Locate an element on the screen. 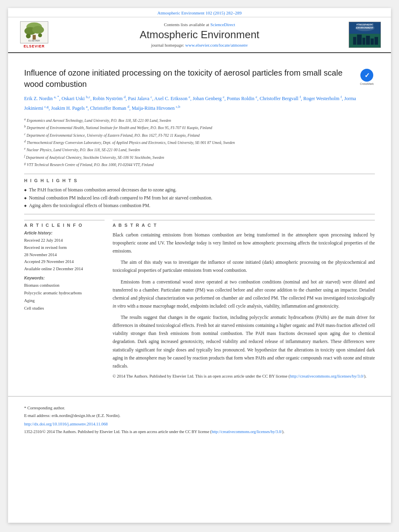  footer: * Corresponding author. E-mail address: … is located at coordinates (200, 418).